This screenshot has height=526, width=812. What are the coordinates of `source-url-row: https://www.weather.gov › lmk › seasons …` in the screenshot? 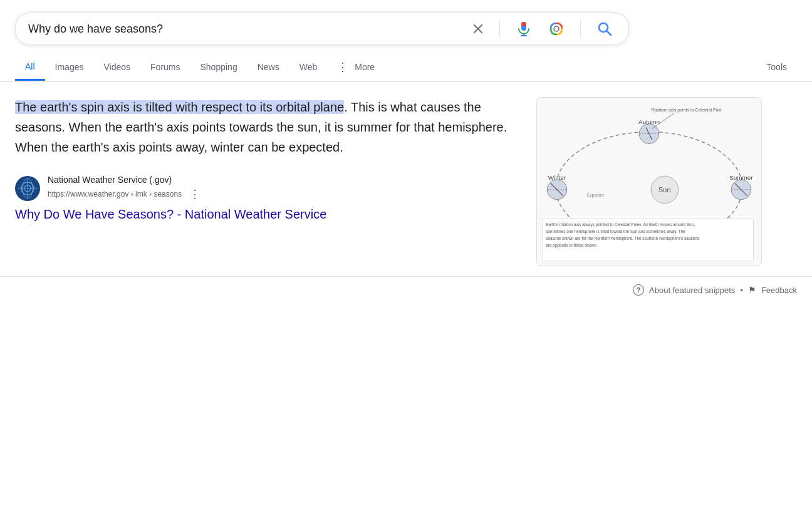 It's located at (126, 194).